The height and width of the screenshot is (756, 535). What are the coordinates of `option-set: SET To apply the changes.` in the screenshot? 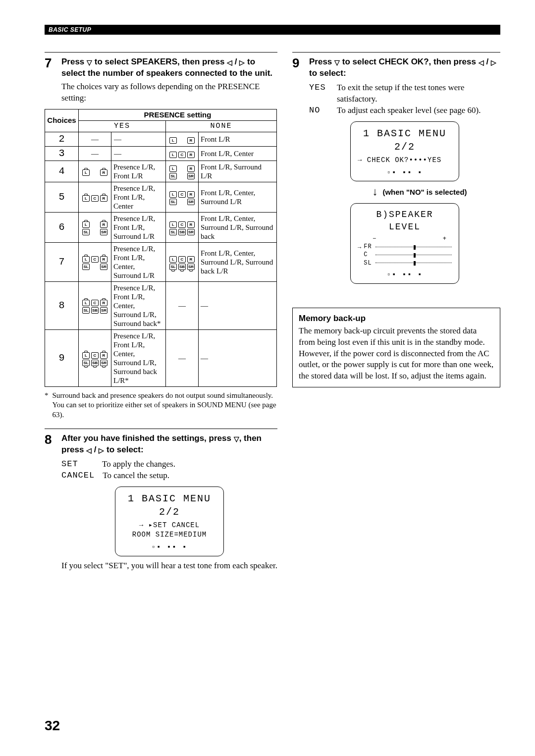 It's located at (169, 465).